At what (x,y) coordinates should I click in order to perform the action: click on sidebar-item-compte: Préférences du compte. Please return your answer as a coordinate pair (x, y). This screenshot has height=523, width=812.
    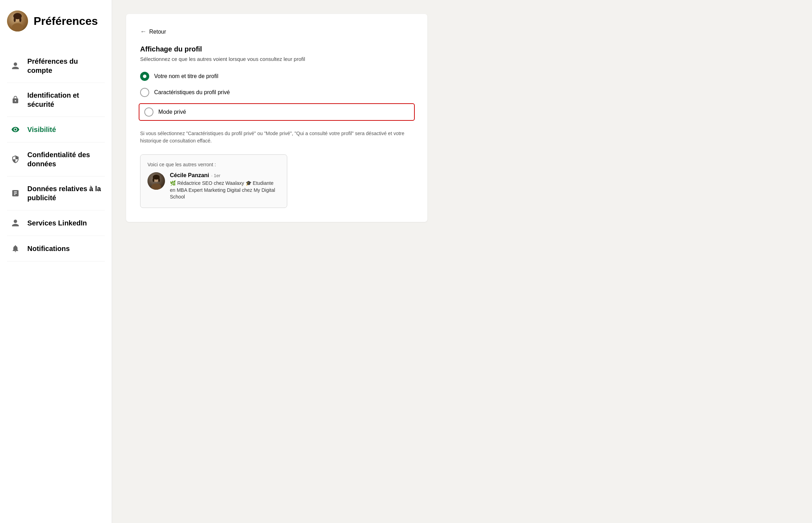
    Looking at the image, I should click on (56, 66).